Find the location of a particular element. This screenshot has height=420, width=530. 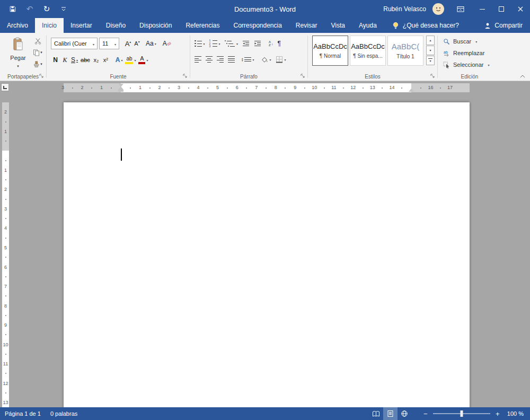

superscript-button: x² is located at coordinates (106, 60).